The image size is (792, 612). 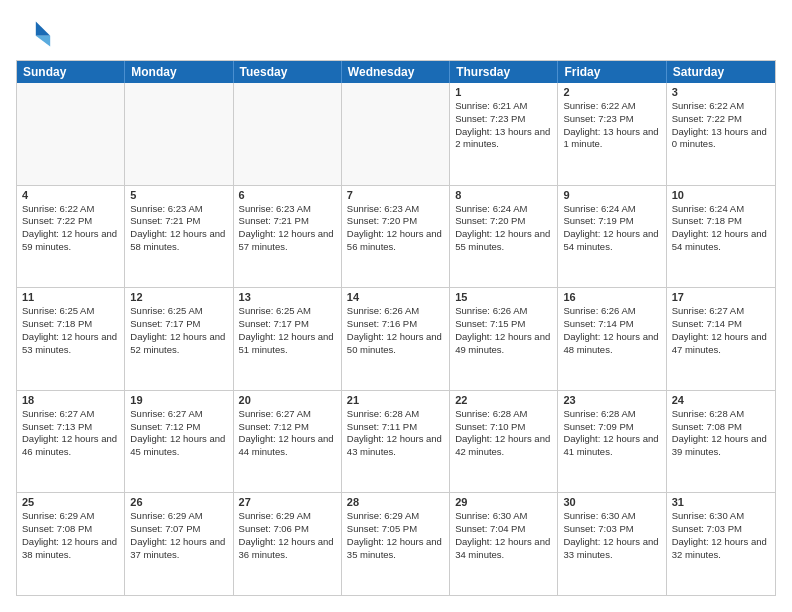 What do you see at coordinates (394, 548) in the screenshot?
I see `info-line: Daylight: 12 hours and 35 minutes.` at bounding box center [394, 548].